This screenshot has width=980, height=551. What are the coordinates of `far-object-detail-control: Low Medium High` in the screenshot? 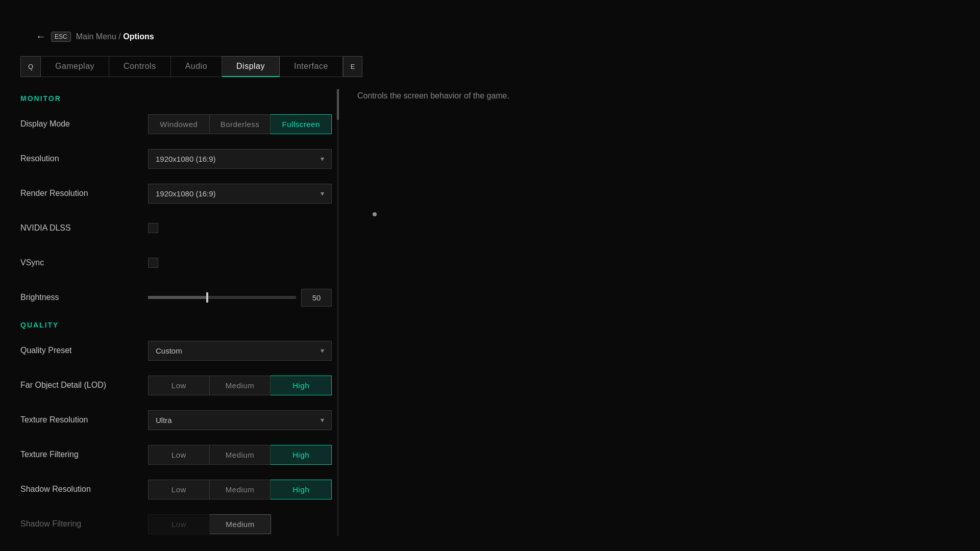 It's located at (240, 386).